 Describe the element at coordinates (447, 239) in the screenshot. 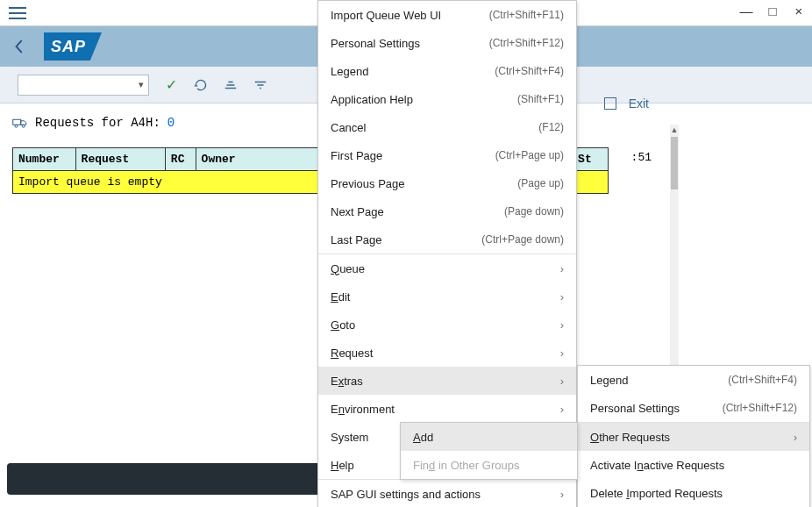

I see `menu-last-page: Last Page (Ctrl+Page down)` at that location.